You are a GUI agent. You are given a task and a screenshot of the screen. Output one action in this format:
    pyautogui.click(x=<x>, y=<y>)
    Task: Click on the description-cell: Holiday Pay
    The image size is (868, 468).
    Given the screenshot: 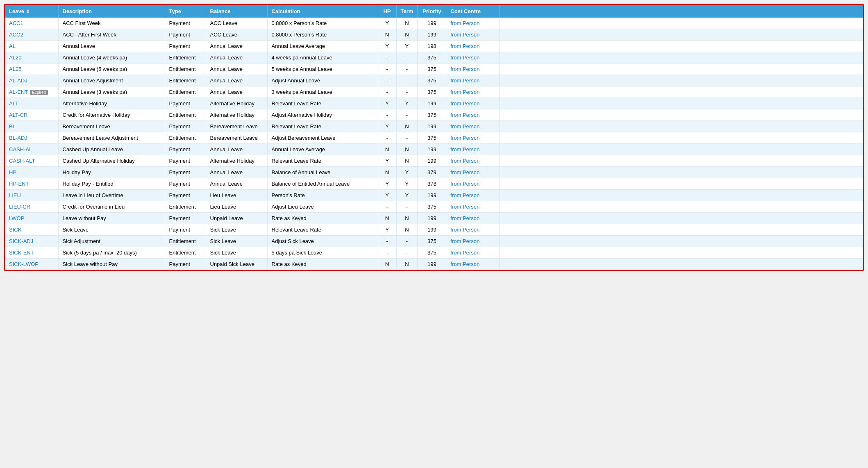 What is the action you would take?
    pyautogui.click(x=111, y=173)
    